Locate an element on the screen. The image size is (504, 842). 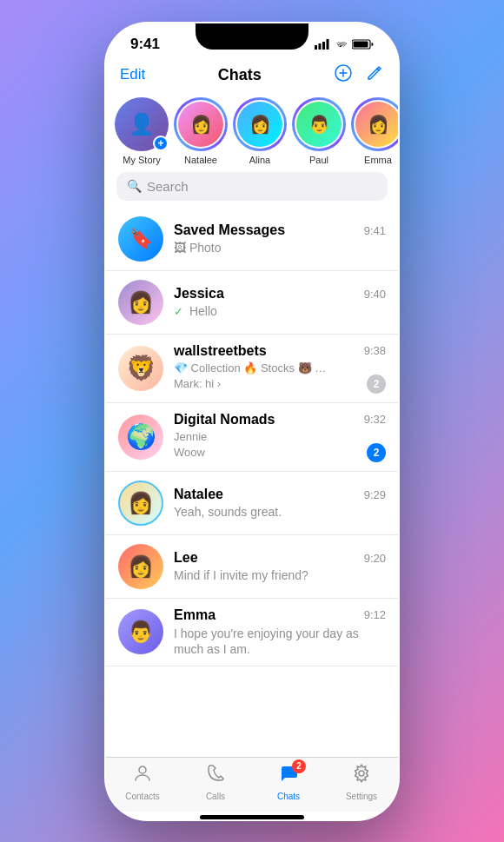
chat-info-wallstreet: wallstreetbets 9:38 💎 Collection 🔥 Stock… is located at coordinates (280, 368).